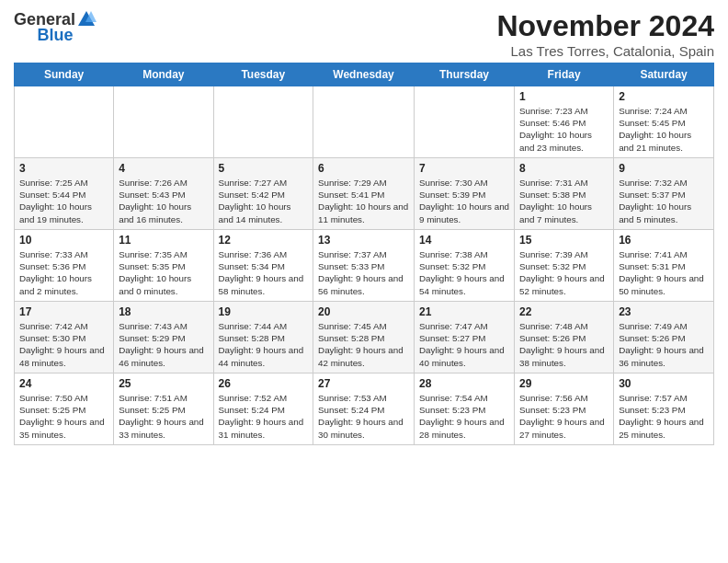 Image resolution: width=728 pixels, height=563 pixels. Describe the element at coordinates (605, 34) in the screenshot. I see `title-section: November 2024 Las Tres Torres, Catalonia…` at that location.